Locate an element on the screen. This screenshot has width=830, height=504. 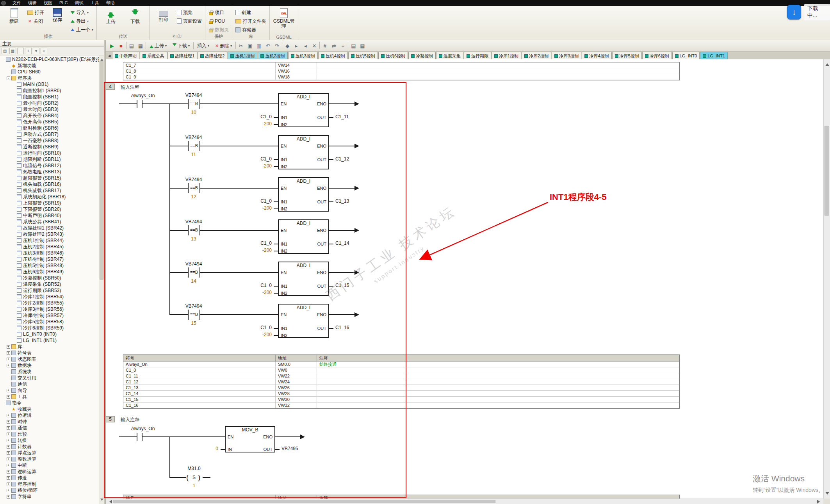
in-operand: 0 is located at coordinates (209, 449).